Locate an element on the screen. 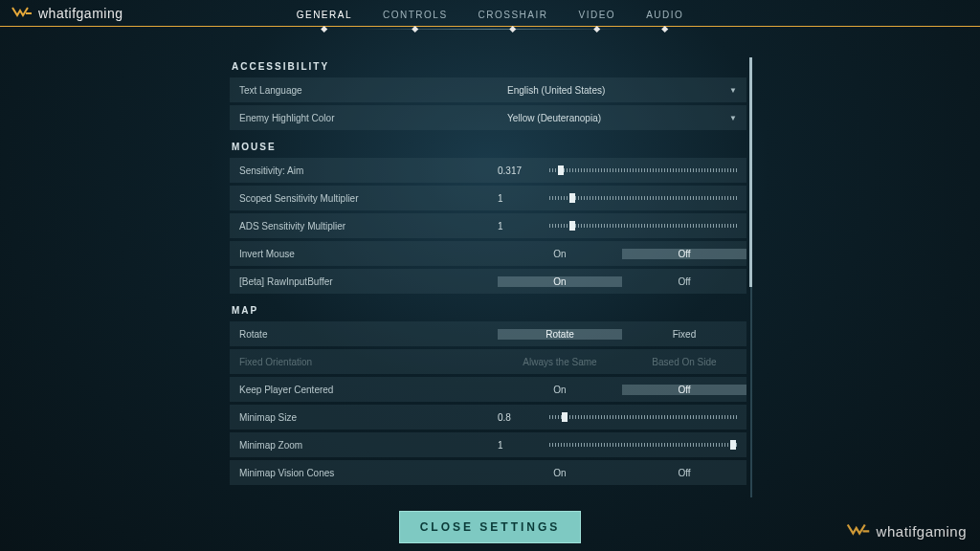 The width and height of the screenshot is (980, 551). label-minimap-size: Minimap Size is located at coordinates (364, 417).